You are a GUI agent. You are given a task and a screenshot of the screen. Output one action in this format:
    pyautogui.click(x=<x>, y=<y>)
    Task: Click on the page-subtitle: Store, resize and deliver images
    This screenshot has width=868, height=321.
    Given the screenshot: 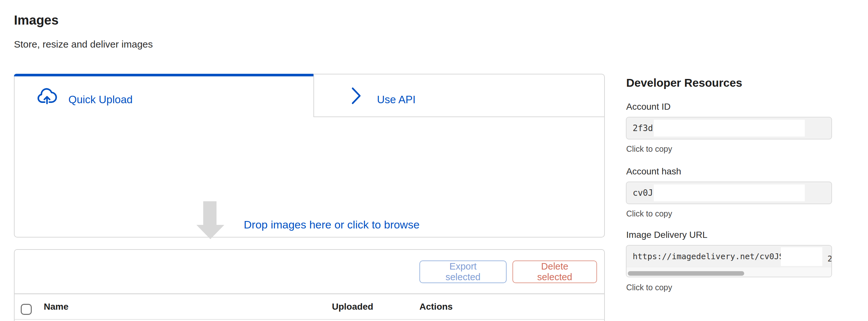 What is the action you would take?
    pyautogui.click(x=84, y=44)
    